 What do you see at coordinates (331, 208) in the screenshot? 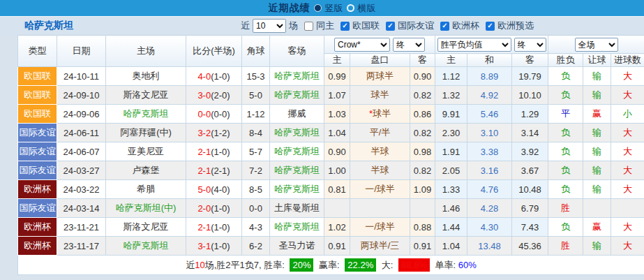
I see `match-row: 国际友谊24-03-14哈萨克斯坦(中)2-0(1-0)0-0土库曼斯坦1.46…` at bounding box center [331, 208].